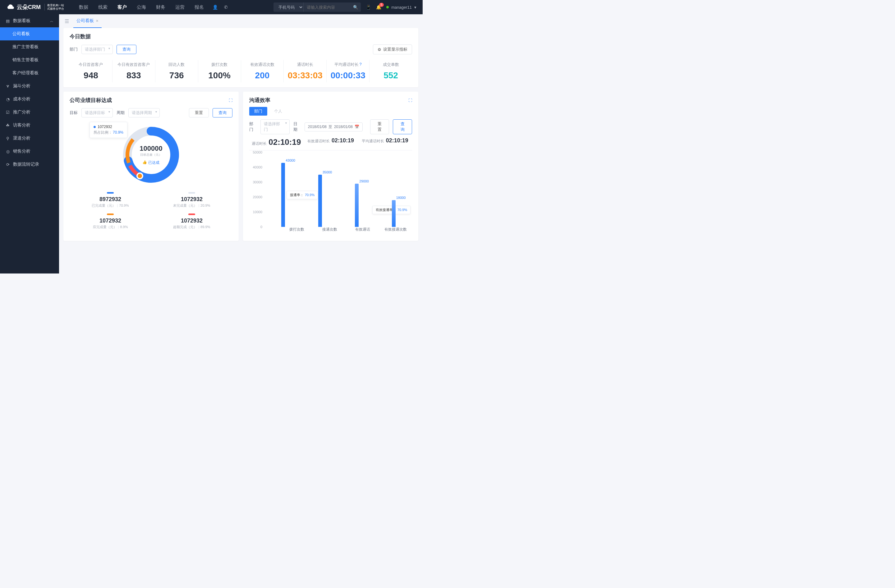 This screenshot has width=895, height=588. Describe the element at coordinates (297, 127) in the screenshot. I see `date-label: 日期` at that location.